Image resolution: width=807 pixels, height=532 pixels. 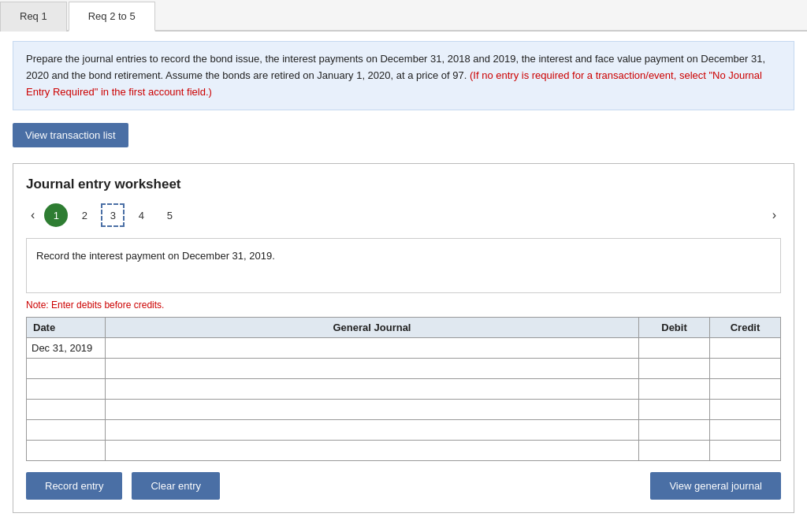 What do you see at coordinates (404, 485) in the screenshot?
I see `bottom-buttons: Record entry Clear entry View general jo…` at bounding box center [404, 485].